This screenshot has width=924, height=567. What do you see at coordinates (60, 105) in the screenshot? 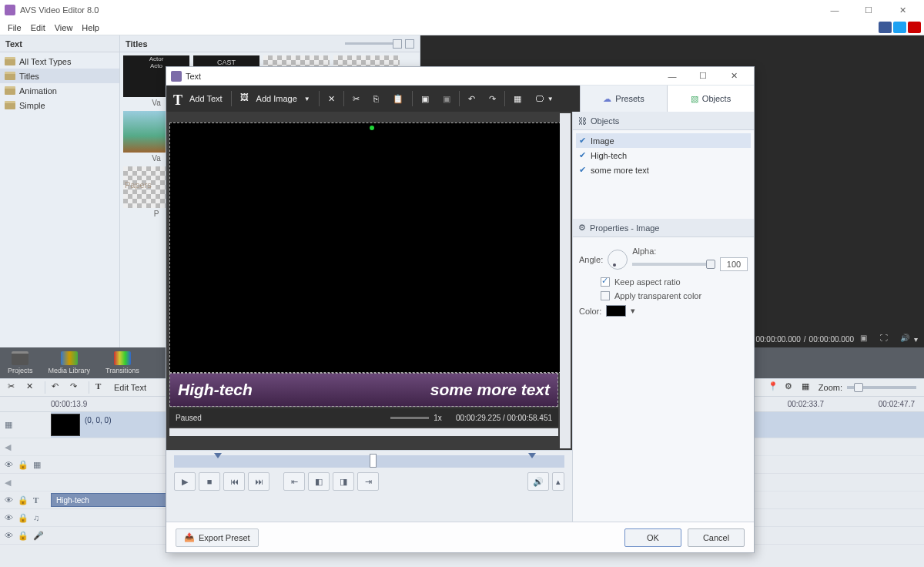
I see `tree-simple: Simple` at bounding box center [60, 105].